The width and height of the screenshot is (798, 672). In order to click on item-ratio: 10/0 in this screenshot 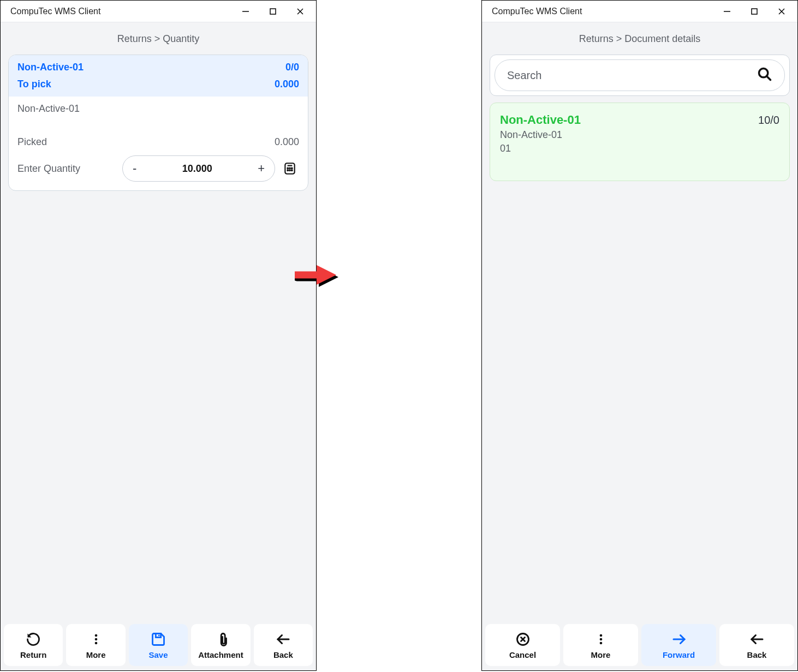, I will do `click(769, 120)`.